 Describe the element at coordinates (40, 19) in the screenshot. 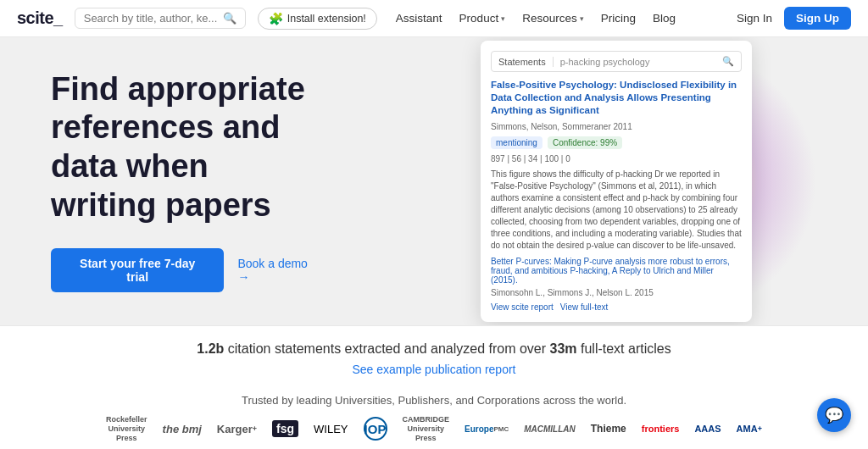

I see `site-logo: scite_` at that location.